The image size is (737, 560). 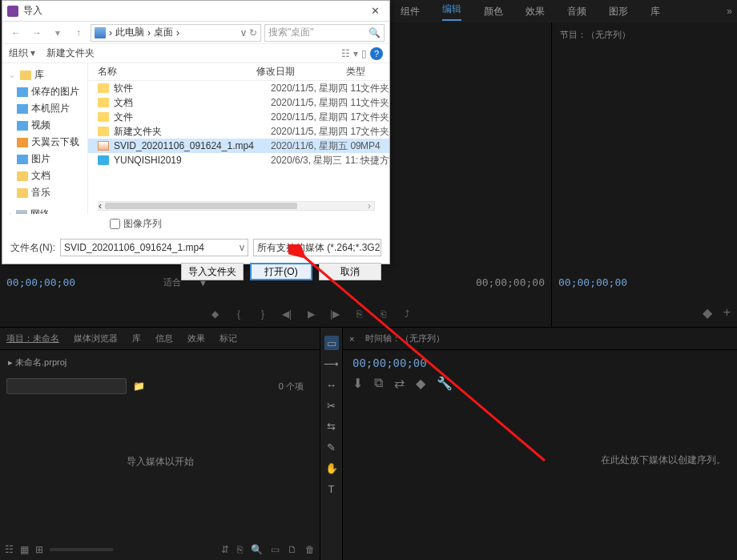 What do you see at coordinates (228, 338) in the screenshot?
I see `tab-markers: 标记` at bounding box center [228, 338].